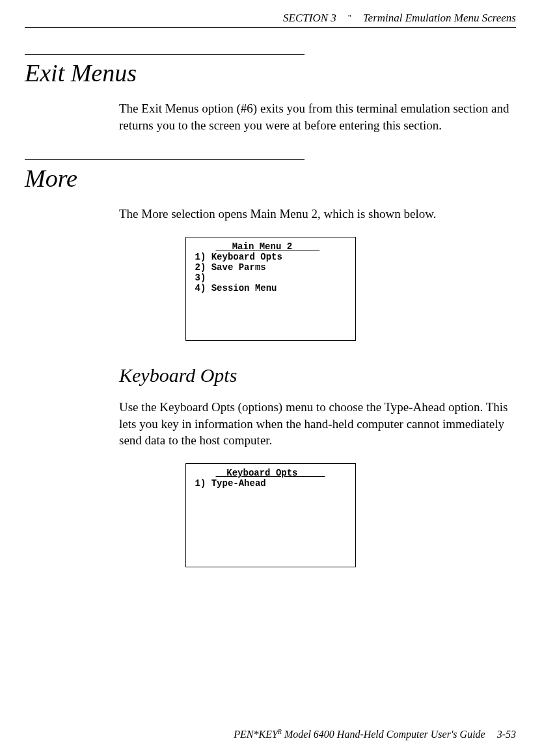  Describe the element at coordinates (271, 20) in the screenshot. I see `page-header: SECTION 3 " Terminal Emulation Menu Scre…` at that location.